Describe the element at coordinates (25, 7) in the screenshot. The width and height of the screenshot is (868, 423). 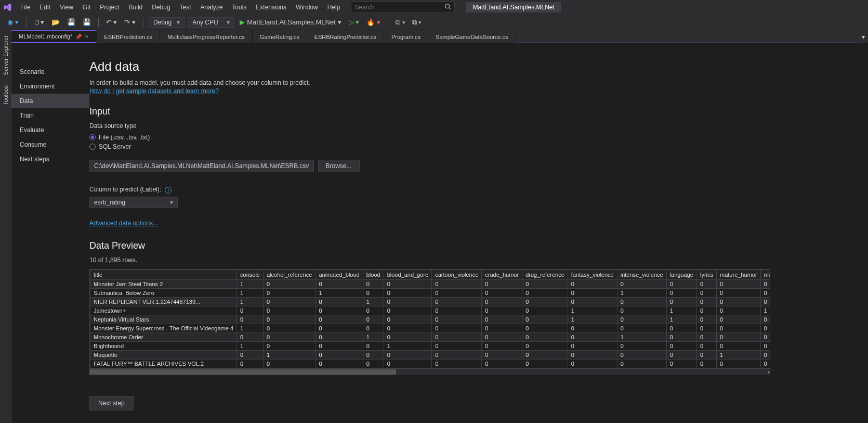
I see `menu-file: File` at that location.